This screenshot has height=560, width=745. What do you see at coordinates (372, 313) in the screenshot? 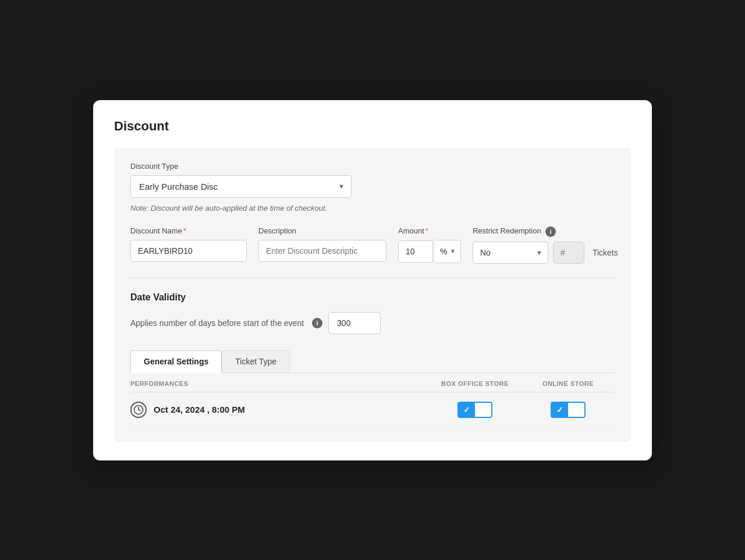
I see `date-validity-section: Date Validity Applies number of days bef…` at bounding box center [372, 313].